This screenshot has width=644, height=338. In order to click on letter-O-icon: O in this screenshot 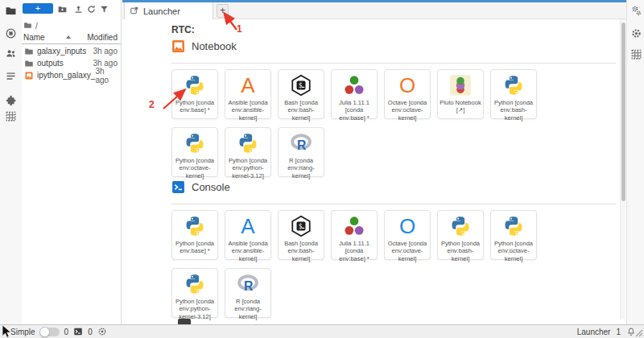, I will do `click(407, 85)`.